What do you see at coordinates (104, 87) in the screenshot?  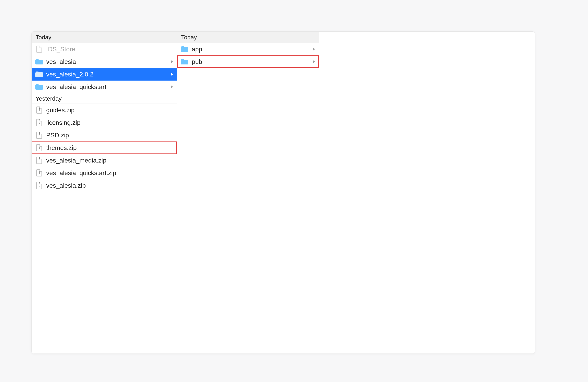 I see `list-item: ves_alesia_quickstart` at bounding box center [104, 87].